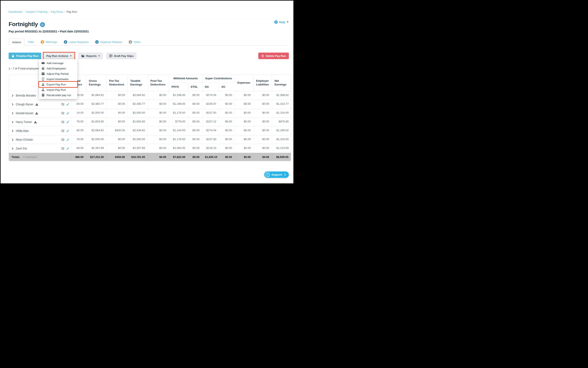  I want to click on table-row: Clough Ryner80.00$2,480.77$0.00$2,480.77…, so click(150, 104).